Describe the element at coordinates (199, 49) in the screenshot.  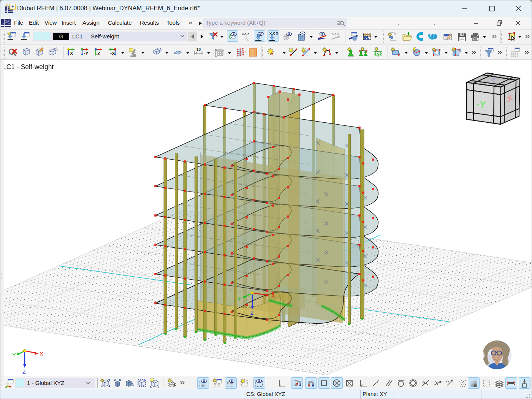
I see `svg-text: 10` at that location.